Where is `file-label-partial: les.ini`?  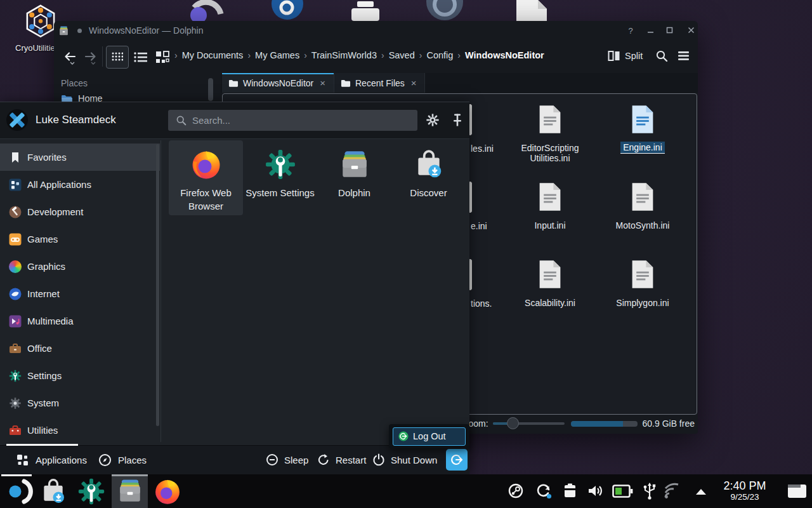 file-label-partial: les.ini is located at coordinates (482, 149).